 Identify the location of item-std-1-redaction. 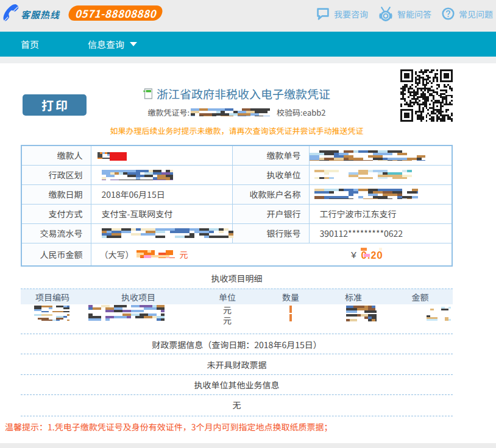
(361, 309).